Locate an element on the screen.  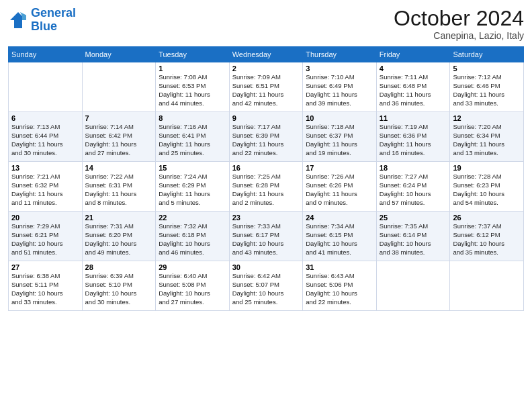
cell-info-line: Sunset: 5:10 PM is located at coordinates (120, 285).